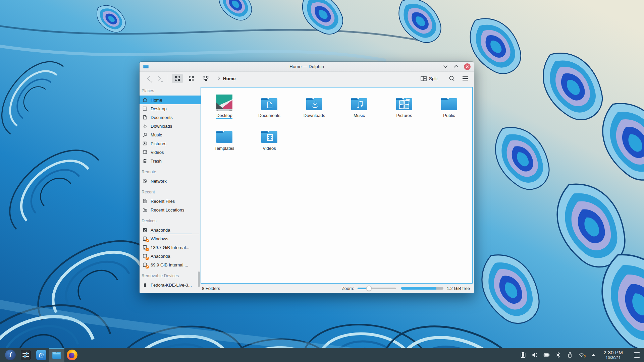 The width and height of the screenshot is (644, 362). What do you see at coordinates (229, 78) in the screenshot?
I see `breadcrumb-home: Home` at bounding box center [229, 78].